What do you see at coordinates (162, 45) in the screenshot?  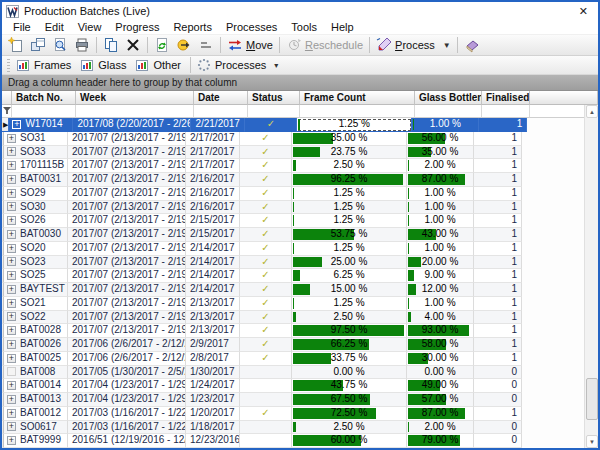 I see `refresh-button` at bounding box center [162, 45].